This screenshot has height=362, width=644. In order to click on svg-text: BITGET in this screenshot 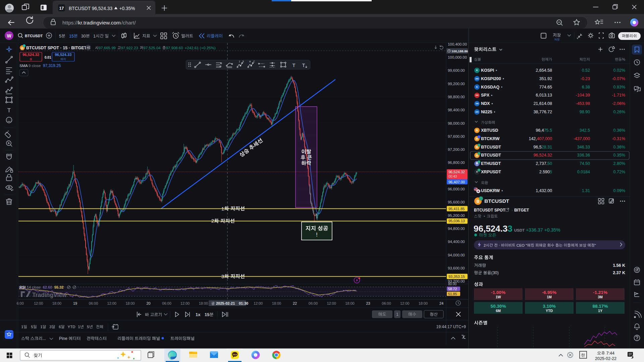, I will do `click(522, 210)`.